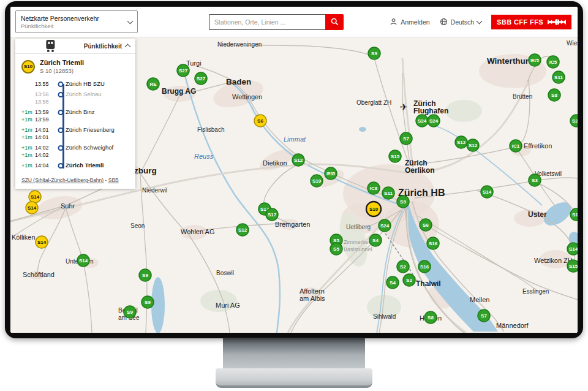  What do you see at coordinates (294, 378) in the screenshot?
I see `monitor-stand-base` at bounding box center [294, 378].